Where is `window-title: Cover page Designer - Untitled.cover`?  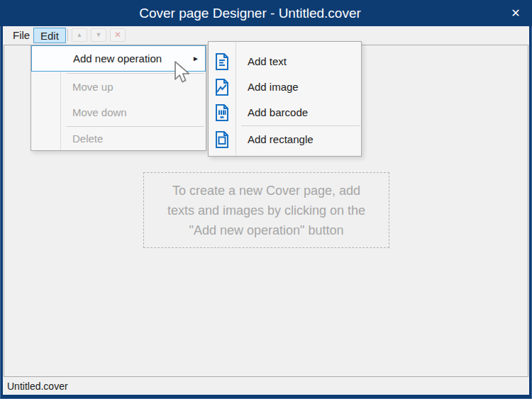
window-title: Cover page Designer - Untitled.cover is located at coordinates (250, 13).